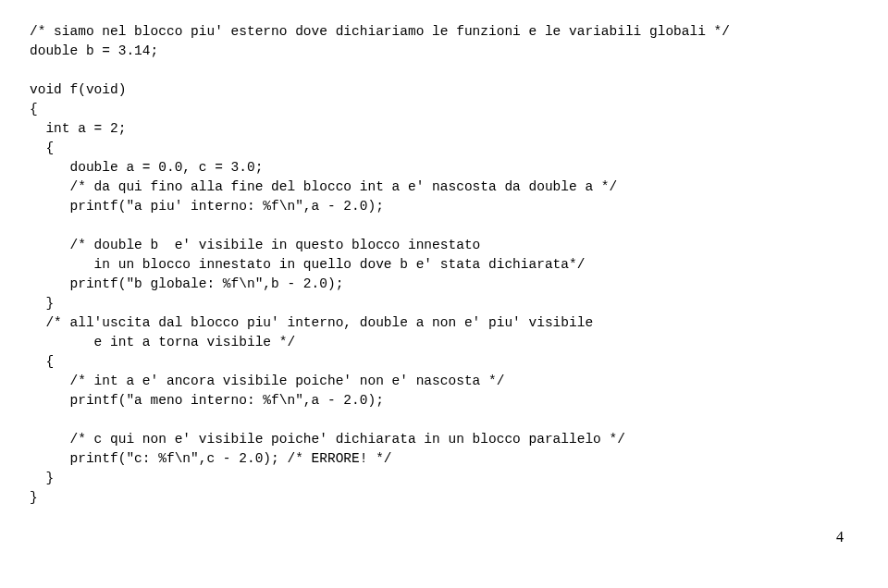 The height and width of the screenshot is (588, 888). What do you see at coordinates (94, 51) in the screenshot?
I see `code-line: double b = 3.14;` at bounding box center [94, 51].